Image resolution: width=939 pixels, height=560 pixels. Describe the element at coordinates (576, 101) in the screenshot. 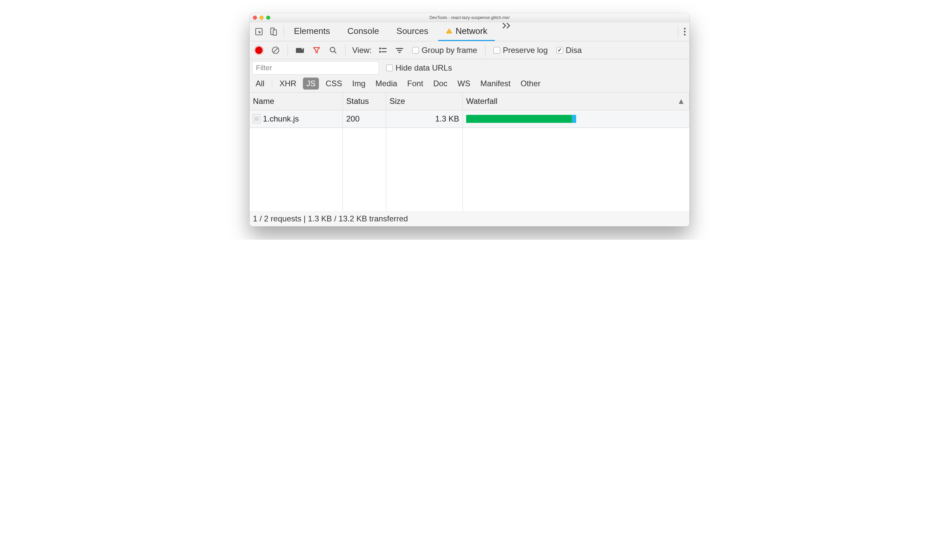

I see `column-header-waterfall: Waterfall ▲` at that location.